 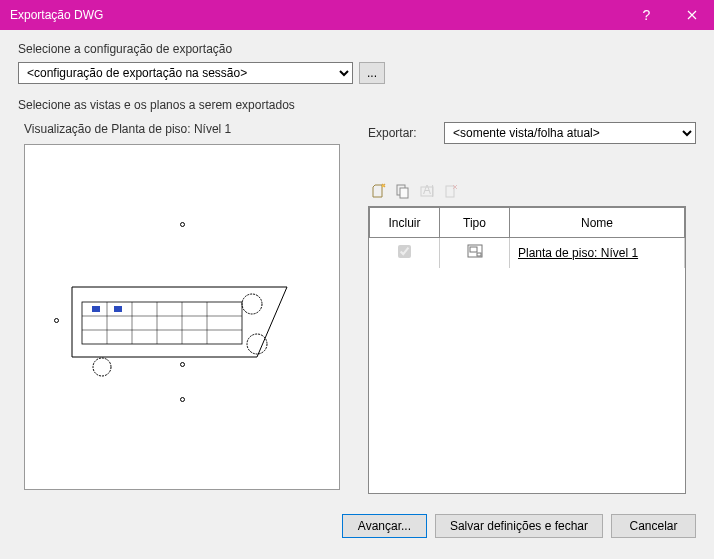 What do you see at coordinates (398, 133) in the screenshot?
I see `export-label: Exportar:` at bounding box center [398, 133].